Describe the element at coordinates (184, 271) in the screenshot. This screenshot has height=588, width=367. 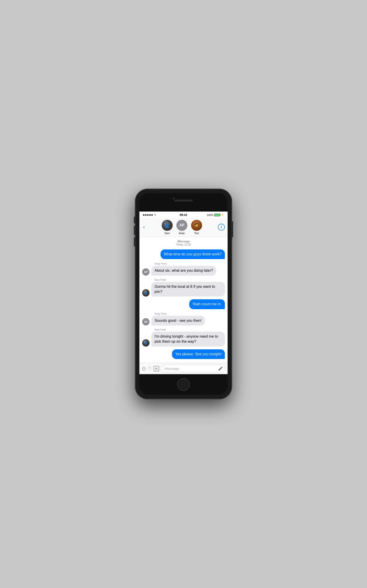
I see `bubble-2: About six, what are you doing later?` at that location.